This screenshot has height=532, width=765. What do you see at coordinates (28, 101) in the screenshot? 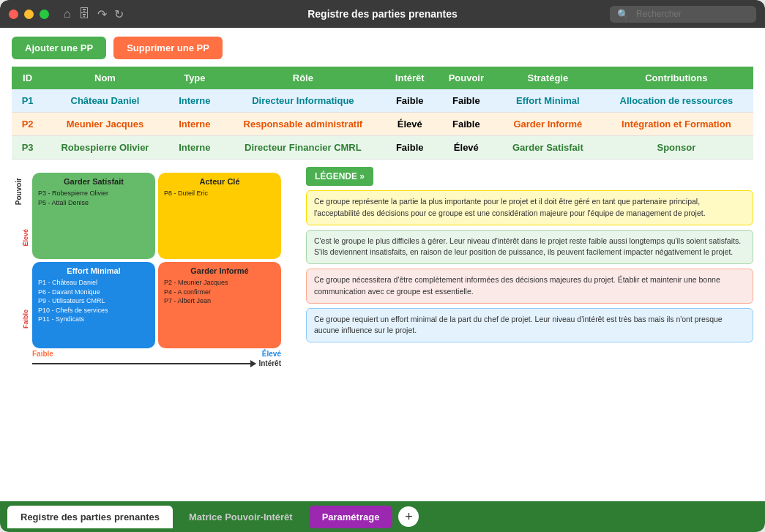
I see `cell-id: P1` at bounding box center [28, 101].